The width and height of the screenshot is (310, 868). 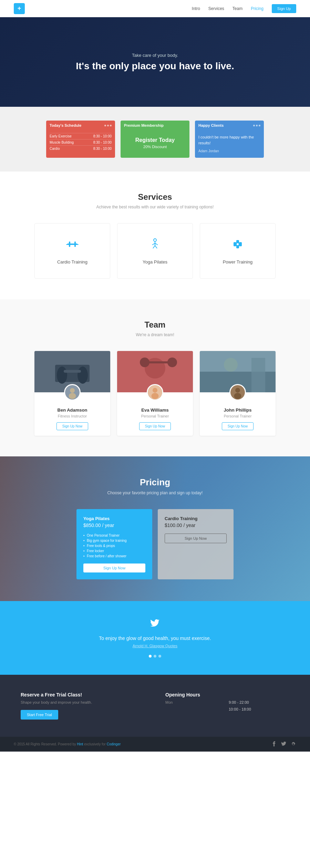 What do you see at coordinates (72, 410) in the screenshot?
I see `team-name-ben: Ben Adamson` at bounding box center [72, 410].